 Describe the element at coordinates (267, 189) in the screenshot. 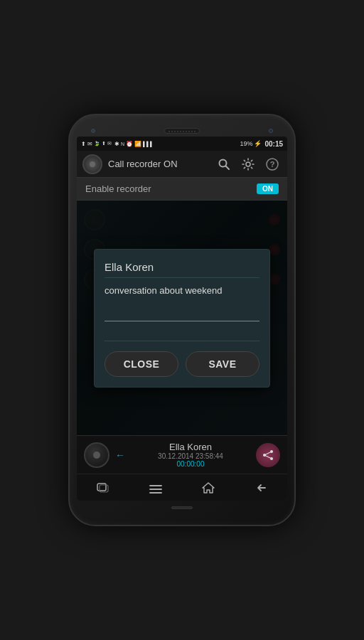

I see `enable-toggle: ON` at that location.